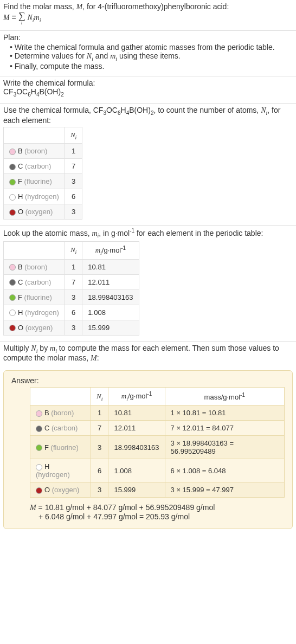  Describe the element at coordinates (148, 15) in the screenshot. I see `intro-section: Find the molar mass, M, for 4-(trifluoro…` at that location.